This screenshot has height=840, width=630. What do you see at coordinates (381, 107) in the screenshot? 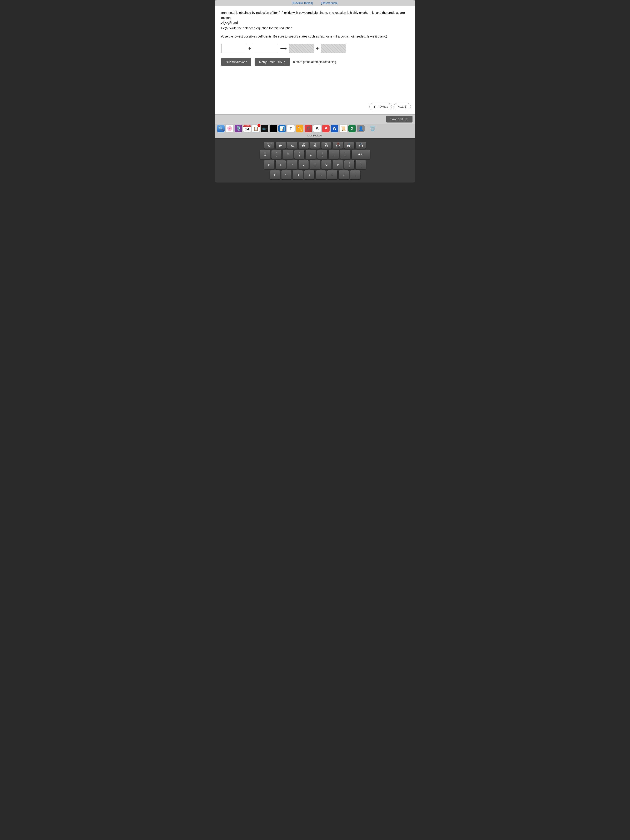
I see `previous-button: Previous` at bounding box center [381, 107].